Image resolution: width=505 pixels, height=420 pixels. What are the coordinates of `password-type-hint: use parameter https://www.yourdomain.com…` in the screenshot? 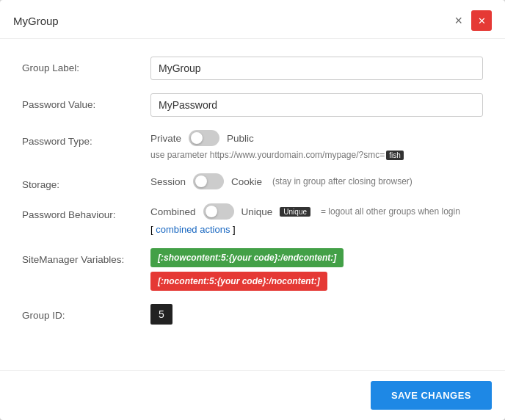 It's located at (317, 155).